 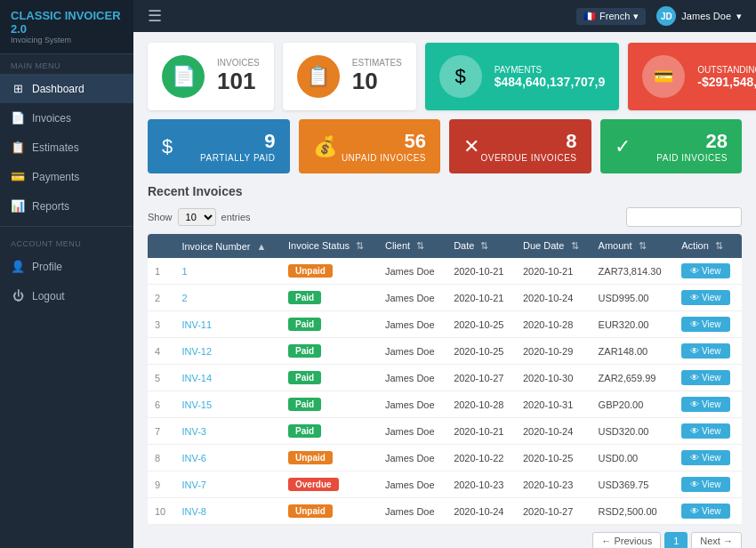 What do you see at coordinates (739, 16) in the screenshot?
I see `user-chevron-icon: ▾` at bounding box center [739, 16].